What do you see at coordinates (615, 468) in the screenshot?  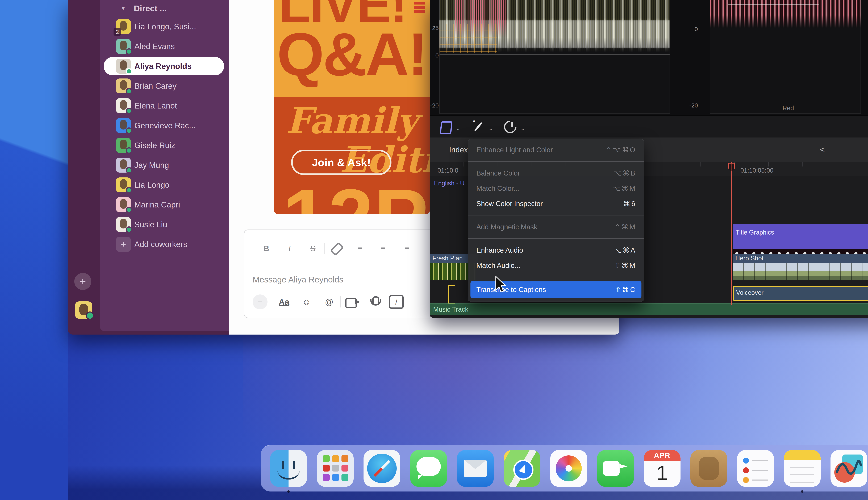 I see `facetime-icon` at bounding box center [615, 468].